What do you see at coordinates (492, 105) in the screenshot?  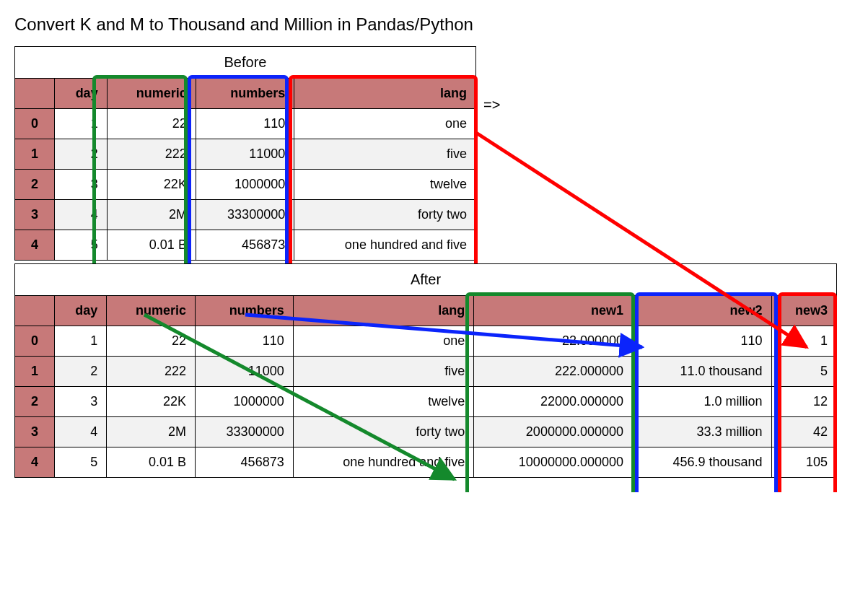 I see `arrow-label: =>` at bounding box center [492, 105].